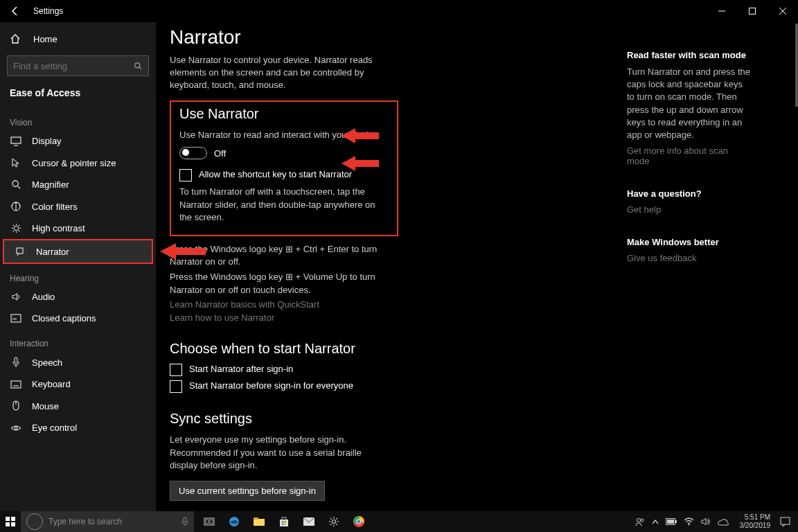 The image size is (798, 532). What do you see at coordinates (391, 305) in the screenshot?
I see `link-quickstart: Learn Narrator basics with QuickStart` at bounding box center [391, 305].